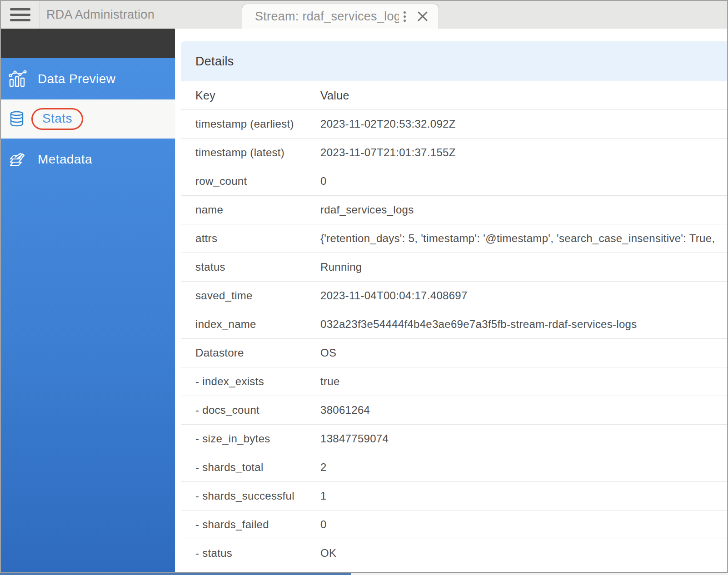 The image size is (728, 575). I want to click on sidebar-header, so click(88, 44).